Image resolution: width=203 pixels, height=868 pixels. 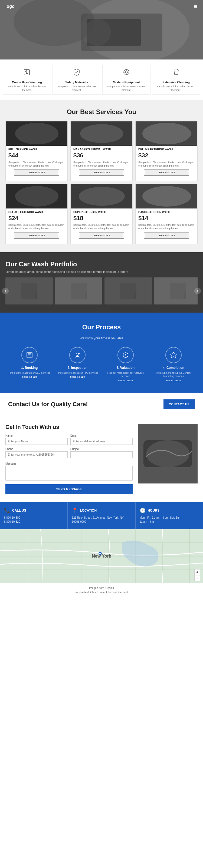 What do you see at coordinates (77, 80) in the screenshot?
I see `feature-safety: Safety Materials Sample text. Click to s…` at bounding box center [77, 80].